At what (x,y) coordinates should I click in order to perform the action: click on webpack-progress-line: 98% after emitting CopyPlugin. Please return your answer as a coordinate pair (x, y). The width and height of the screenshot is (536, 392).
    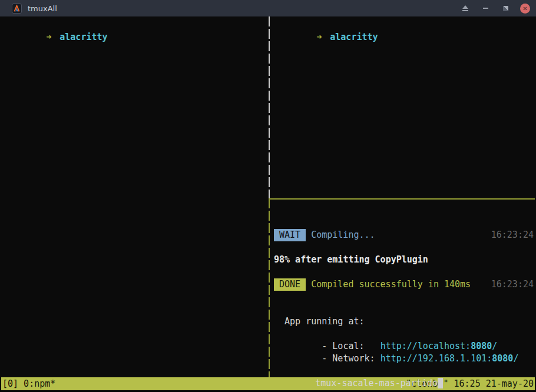
    Looking at the image, I should click on (403, 260).